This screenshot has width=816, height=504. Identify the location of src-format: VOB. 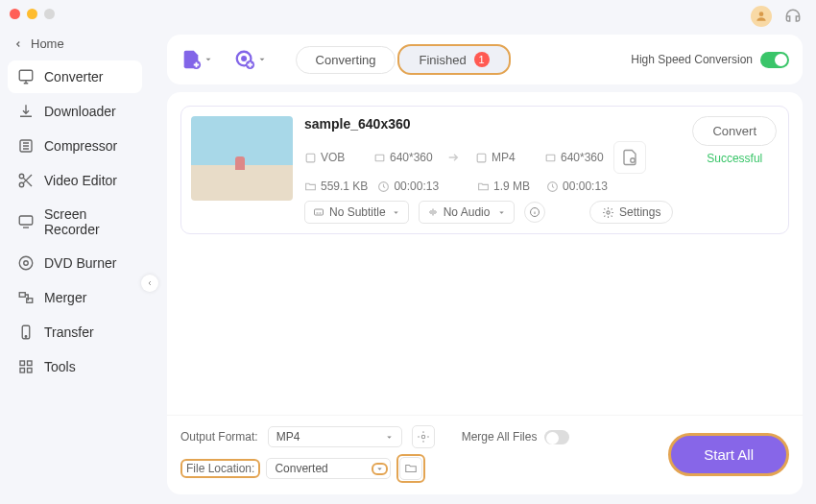
(334, 157).